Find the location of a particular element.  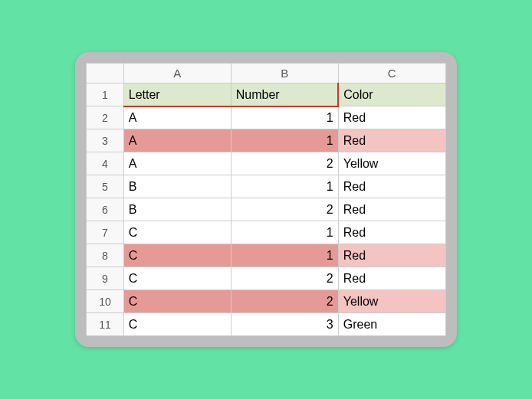

table-row: 3 A 1 Red is located at coordinates (266, 141).